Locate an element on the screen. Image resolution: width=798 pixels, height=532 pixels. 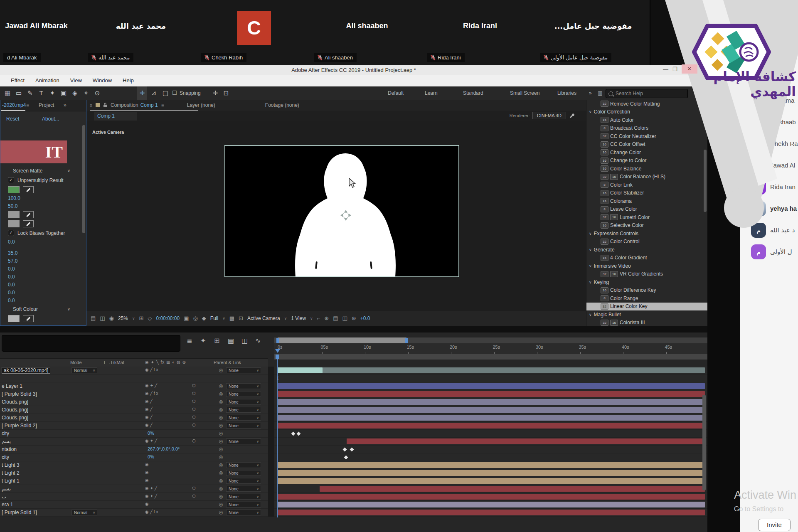
layer-name: city is located at coordinates (5, 457).